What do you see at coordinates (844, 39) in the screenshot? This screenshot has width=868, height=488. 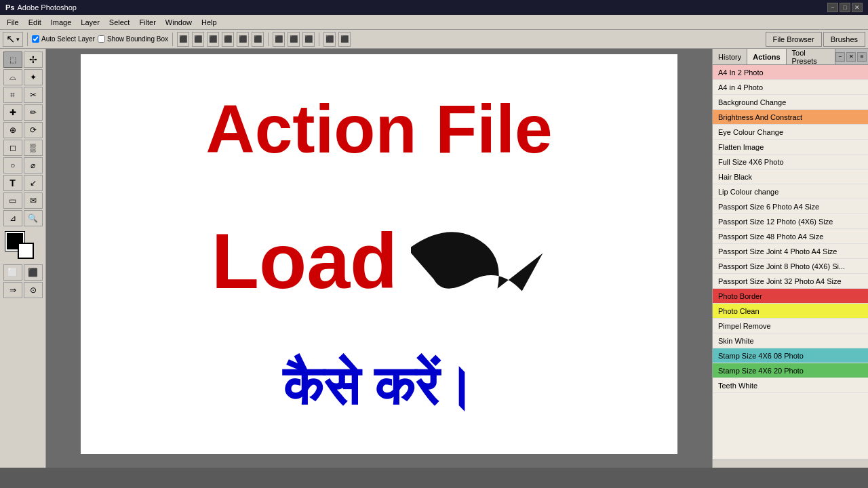 I see `brushes-btn: Brushes` at bounding box center [844, 39].